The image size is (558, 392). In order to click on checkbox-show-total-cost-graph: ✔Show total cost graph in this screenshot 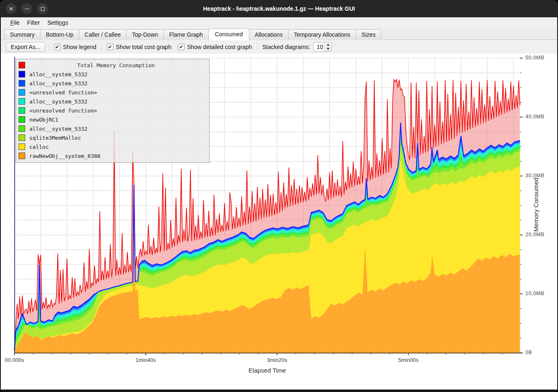, I will do `click(140, 47)`.